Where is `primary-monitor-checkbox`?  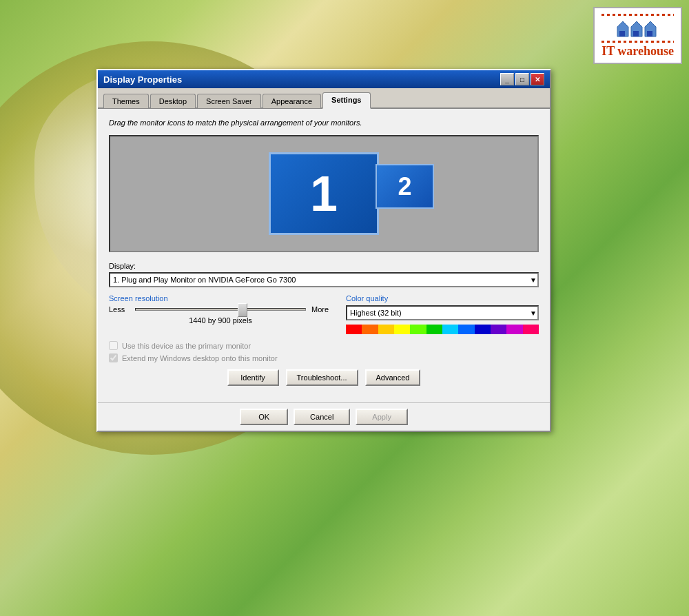
primary-monitor-checkbox is located at coordinates (113, 346).